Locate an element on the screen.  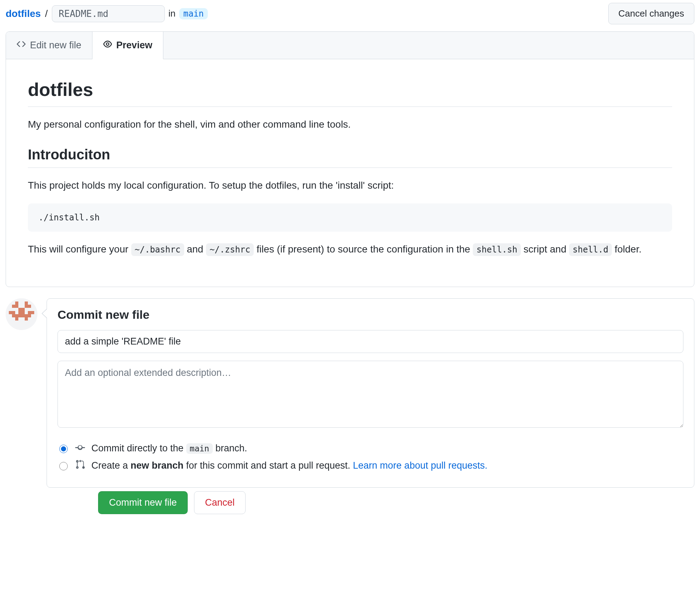
inline-code-bashrc: ~/.bashrc is located at coordinates (158, 250).